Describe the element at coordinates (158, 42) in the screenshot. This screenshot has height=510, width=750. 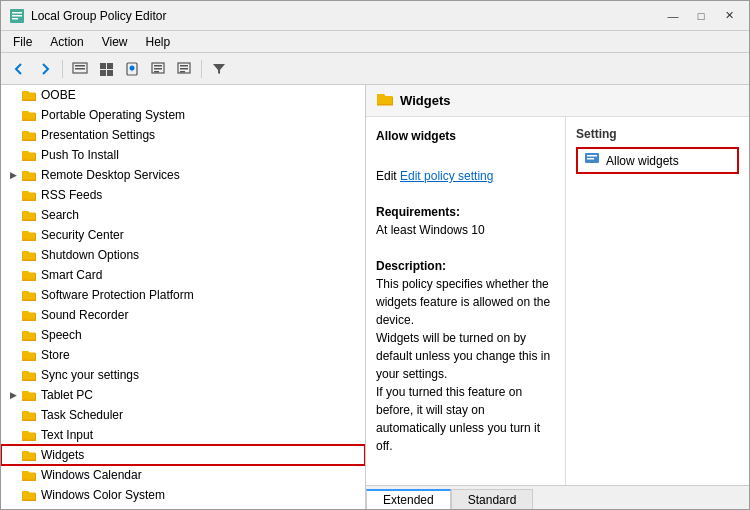
I see `menu-help: Help` at that location.